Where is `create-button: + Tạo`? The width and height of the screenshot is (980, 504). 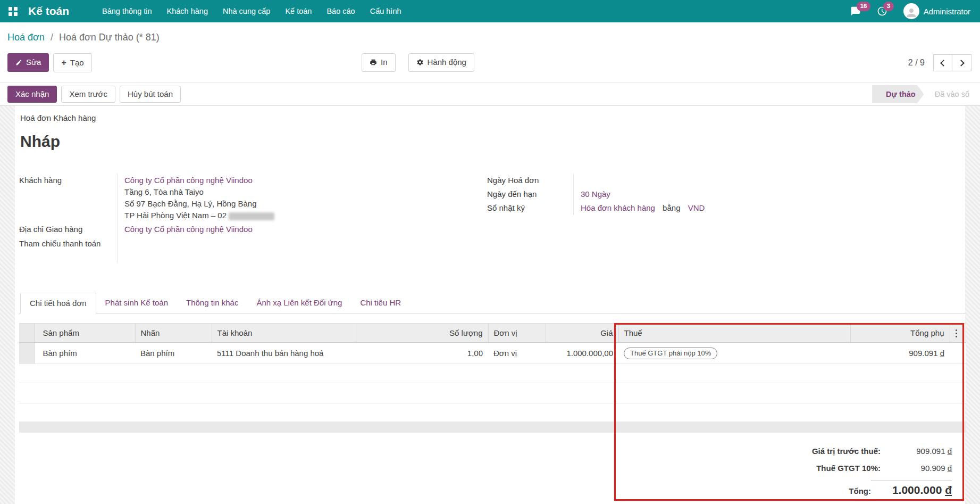
create-button: + Tạo is located at coordinates (72, 63).